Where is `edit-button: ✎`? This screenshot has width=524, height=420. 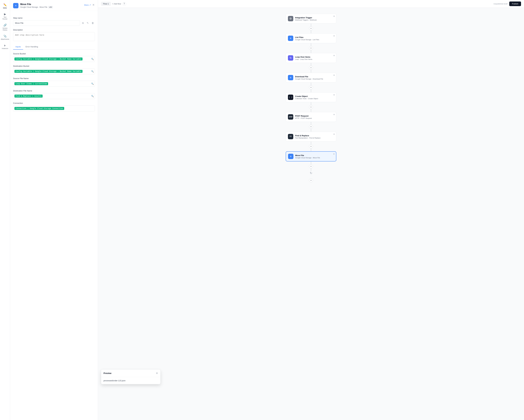
edit-button: ✎ is located at coordinates (87, 23).